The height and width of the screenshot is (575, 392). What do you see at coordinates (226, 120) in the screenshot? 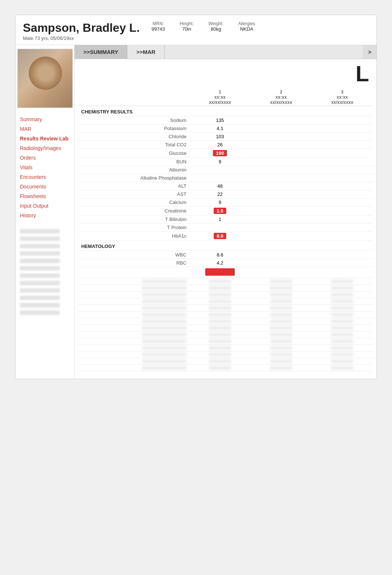
I see `table-row: Sodium135` at bounding box center [226, 120].